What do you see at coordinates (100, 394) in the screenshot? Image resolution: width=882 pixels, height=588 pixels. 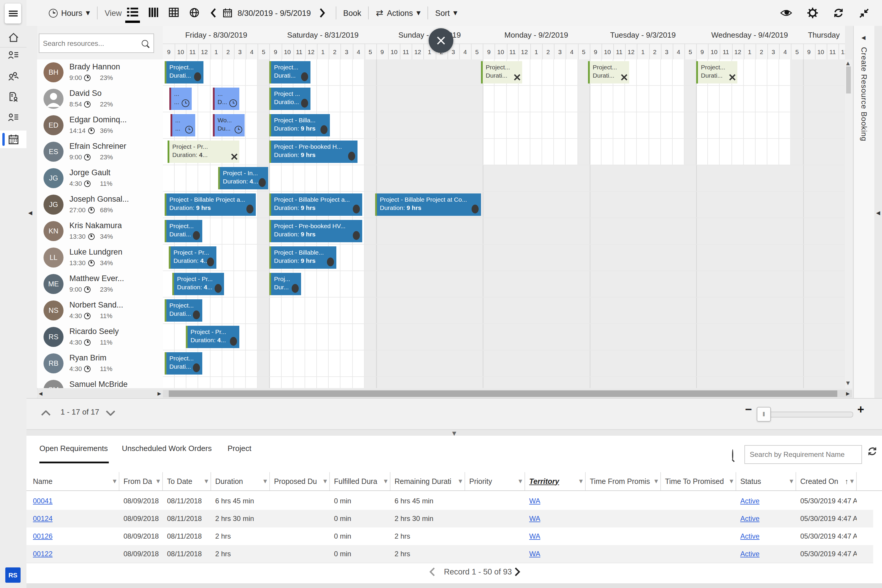 I see `resource-hscrollbar: ◀ ▶` at bounding box center [100, 394].